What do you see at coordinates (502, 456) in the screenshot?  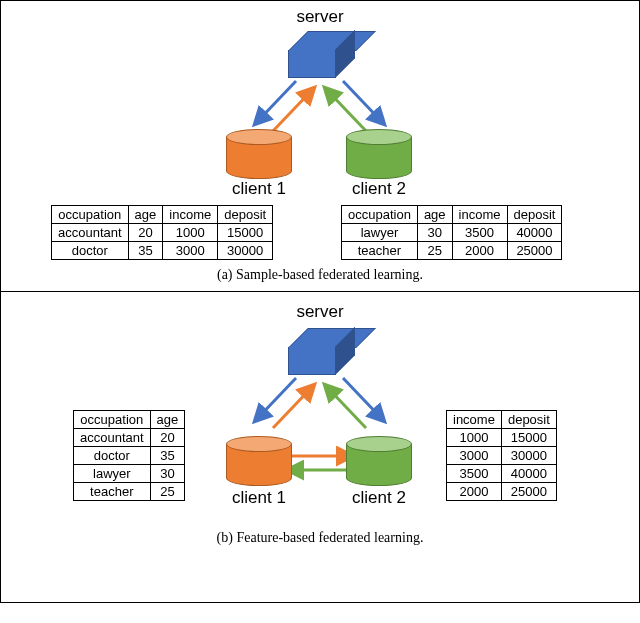 I see `table-b-client2: income deposit 100015000 300030000 35004…` at bounding box center [502, 456].